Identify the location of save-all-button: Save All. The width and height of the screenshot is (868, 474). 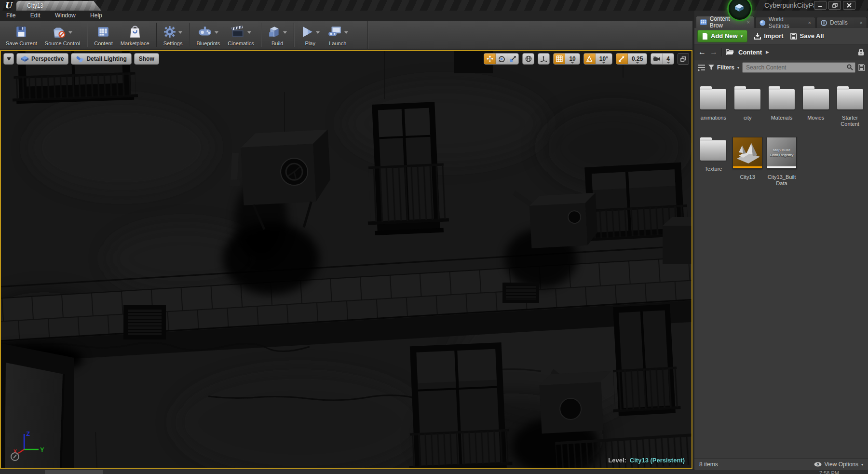
(807, 36).